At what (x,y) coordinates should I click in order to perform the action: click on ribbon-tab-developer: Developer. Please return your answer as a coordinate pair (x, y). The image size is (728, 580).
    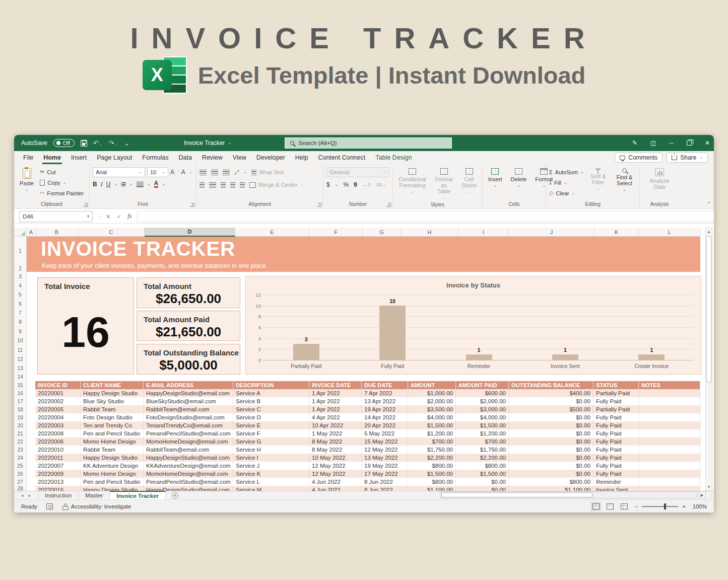
    Looking at the image, I should click on (271, 158).